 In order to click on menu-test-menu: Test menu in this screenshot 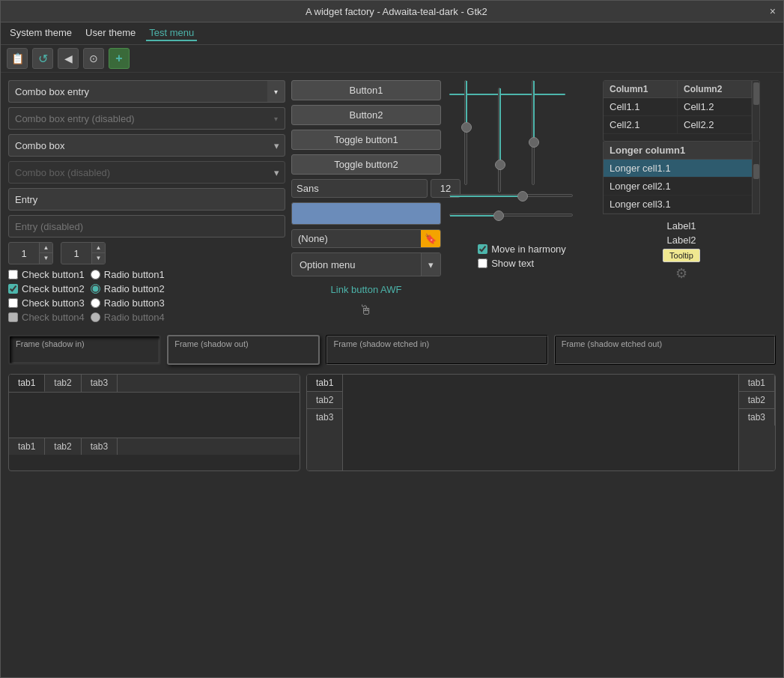, I will do `click(171, 33)`.